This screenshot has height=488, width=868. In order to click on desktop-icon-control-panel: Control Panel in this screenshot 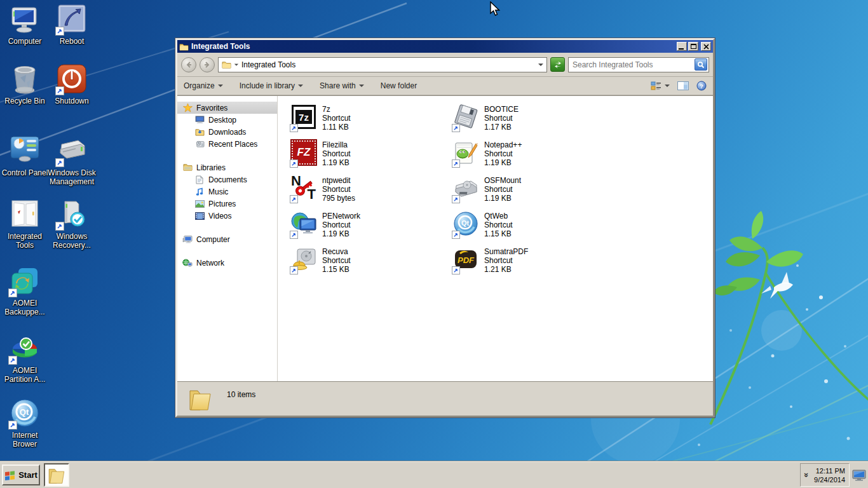, I will do `click(25, 156)`.